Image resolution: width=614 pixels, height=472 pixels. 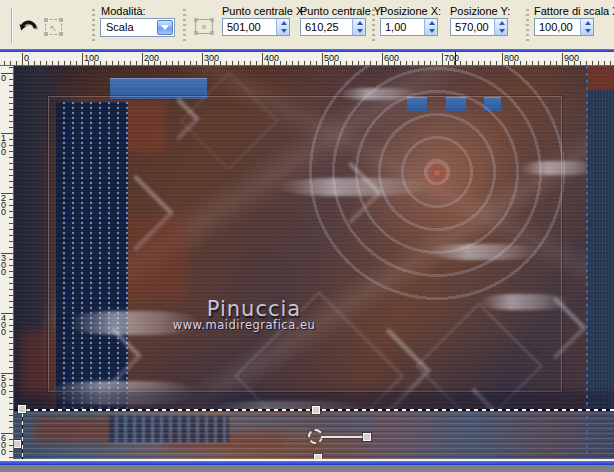 What do you see at coordinates (574, 11) in the screenshot?
I see `scale-factor-x-label: Fattore di scala X (%` at bounding box center [574, 11].